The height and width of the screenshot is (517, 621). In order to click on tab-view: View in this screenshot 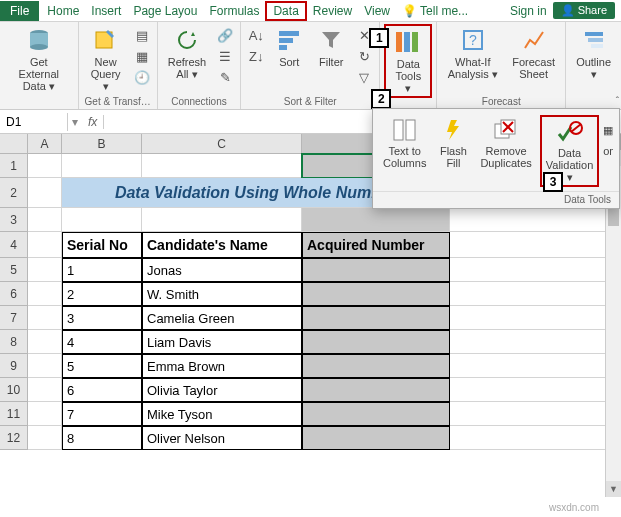, I will do `click(377, 11)`.